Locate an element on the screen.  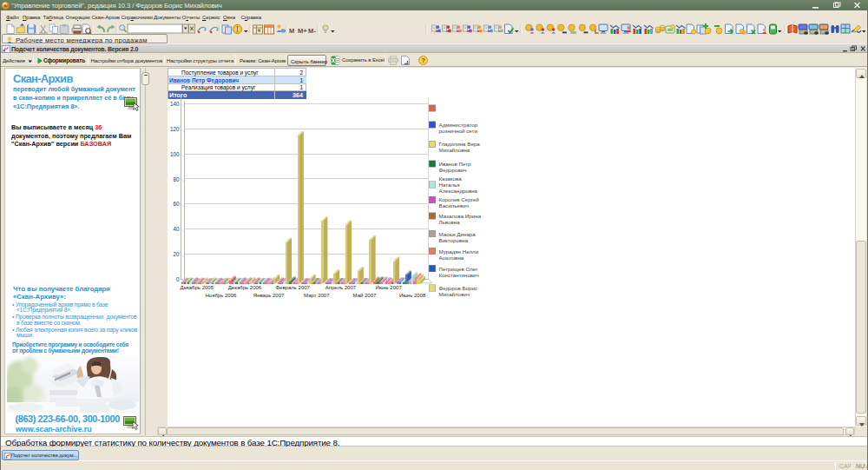
svg-text: 20 is located at coordinates (176, 254).